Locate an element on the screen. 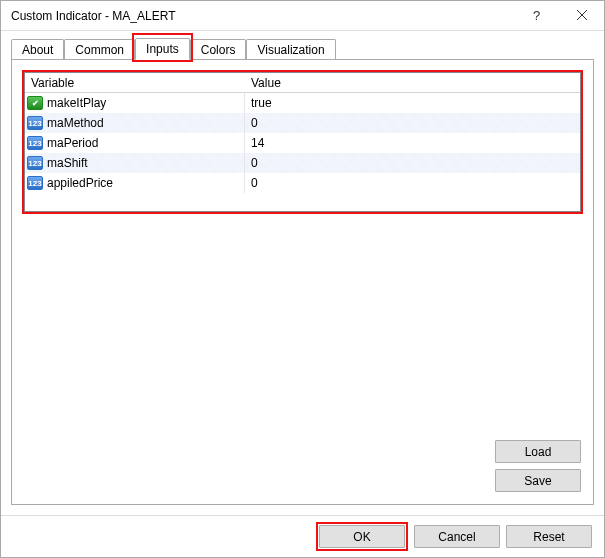 The width and height of the screenshot is (605, 558). bool-type-icon: ✔ is located at coordinates (35, 103).